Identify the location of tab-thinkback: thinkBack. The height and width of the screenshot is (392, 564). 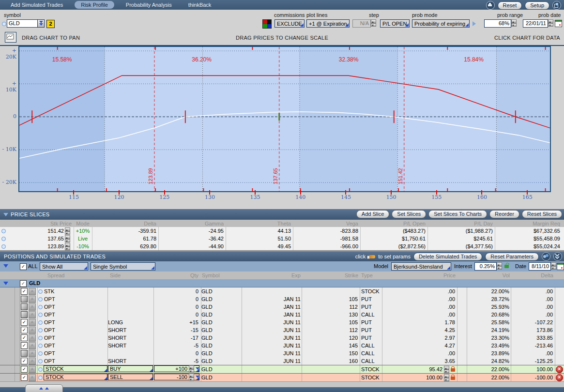
(200, 5).